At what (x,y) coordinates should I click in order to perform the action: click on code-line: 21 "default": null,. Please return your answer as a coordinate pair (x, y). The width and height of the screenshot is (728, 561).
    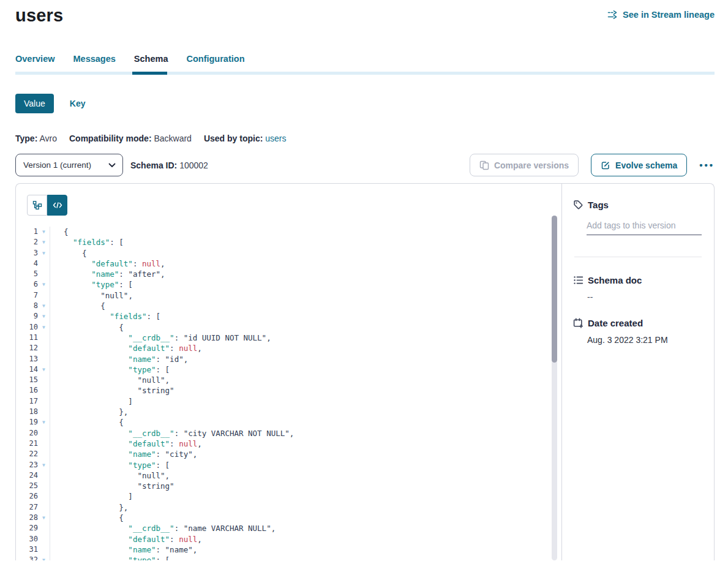
    Looking at the image, I should click on (289, 443).